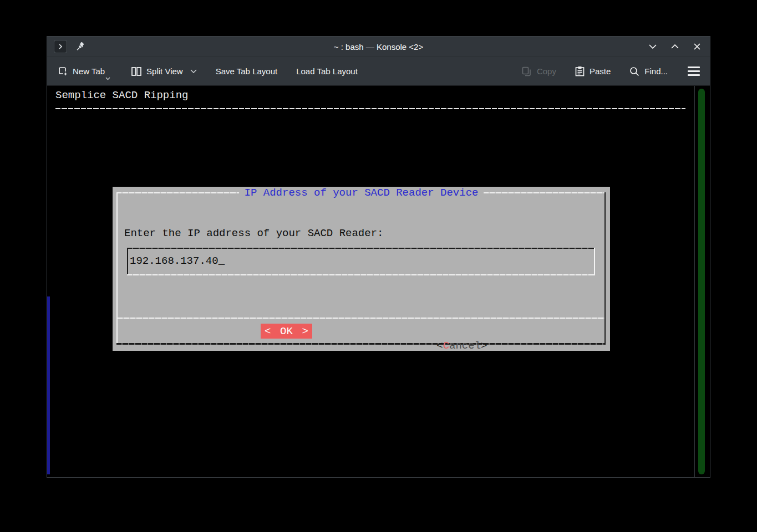 Image resolution: width=757 pixels, height=532 pixels. I want to click on dialog-title: IP Address of your SACD Reader Device, so click(362, 193).